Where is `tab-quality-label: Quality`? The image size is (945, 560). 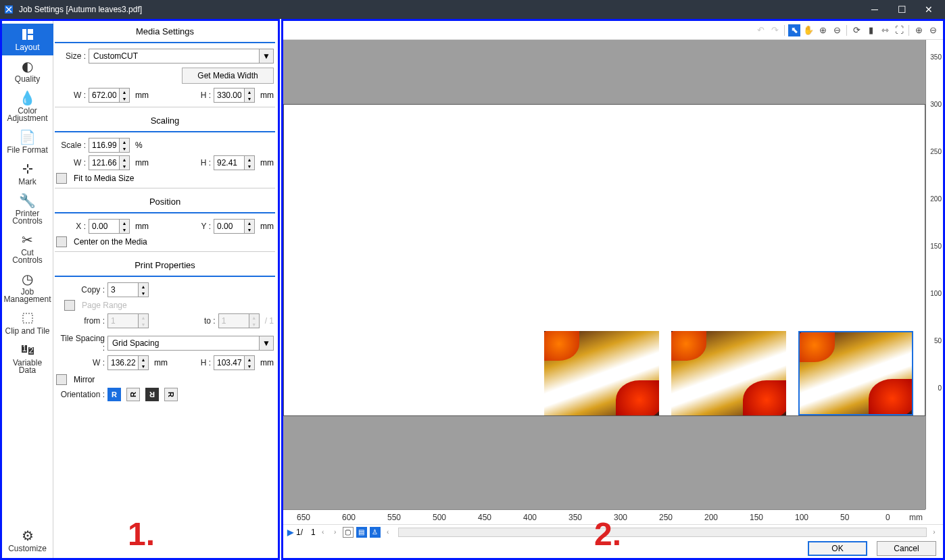 tab-quality-label: Quality is located at coordinates (27, 79).